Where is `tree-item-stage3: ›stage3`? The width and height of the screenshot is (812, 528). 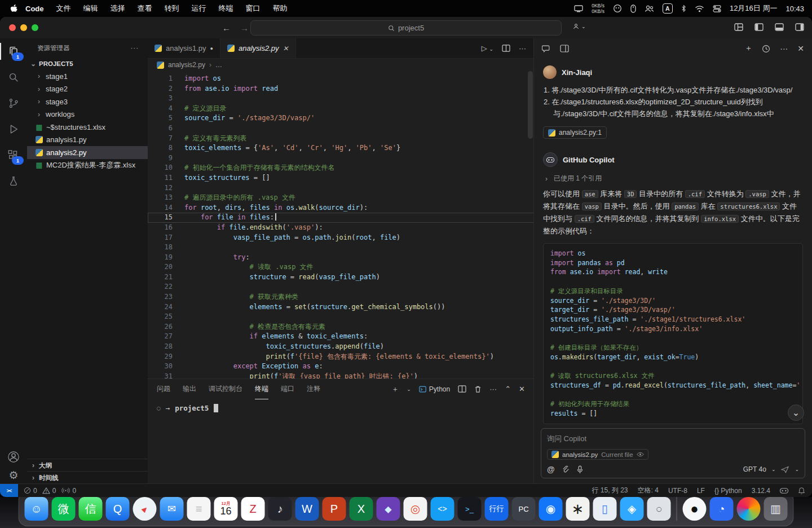 tree-item-stage3: ›stage3 is located at coordinates (87, 102).